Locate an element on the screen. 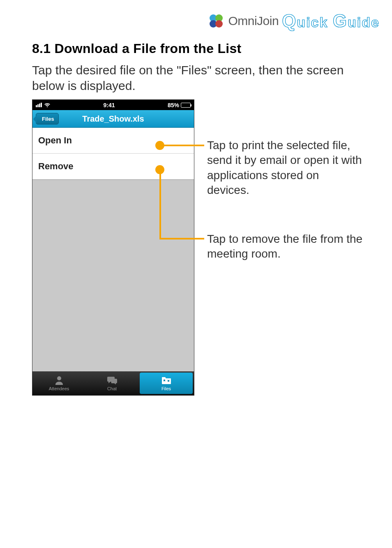 The width and height of the screenshot is (392, 548). status-bar: 9:41 85% is located at coordinates (113, 105).